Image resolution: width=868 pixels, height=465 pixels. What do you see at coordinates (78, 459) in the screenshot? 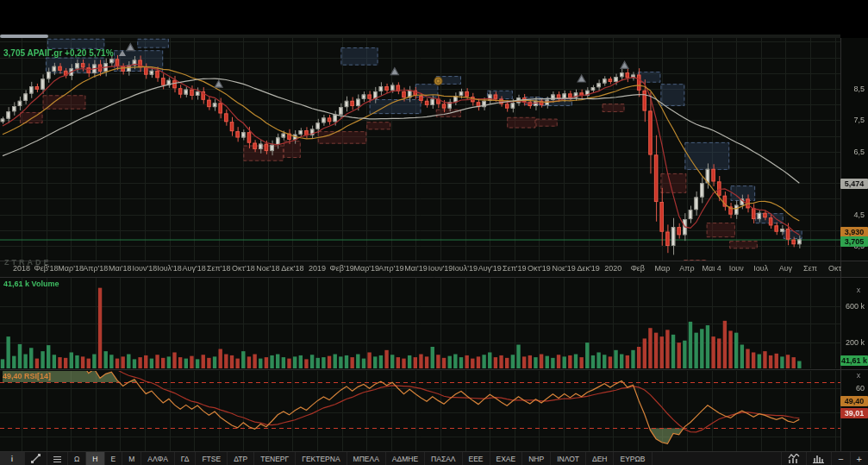
I see `toolbar-item-tf-hour: Ω` at bounding box center [78, 459].